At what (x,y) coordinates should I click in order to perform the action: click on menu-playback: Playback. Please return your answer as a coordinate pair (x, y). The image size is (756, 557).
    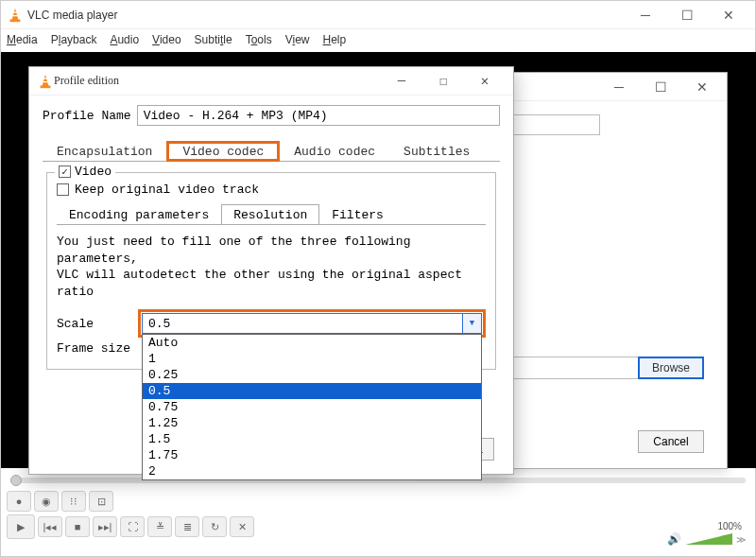
    Looking at the image, I should click on (74, 40).